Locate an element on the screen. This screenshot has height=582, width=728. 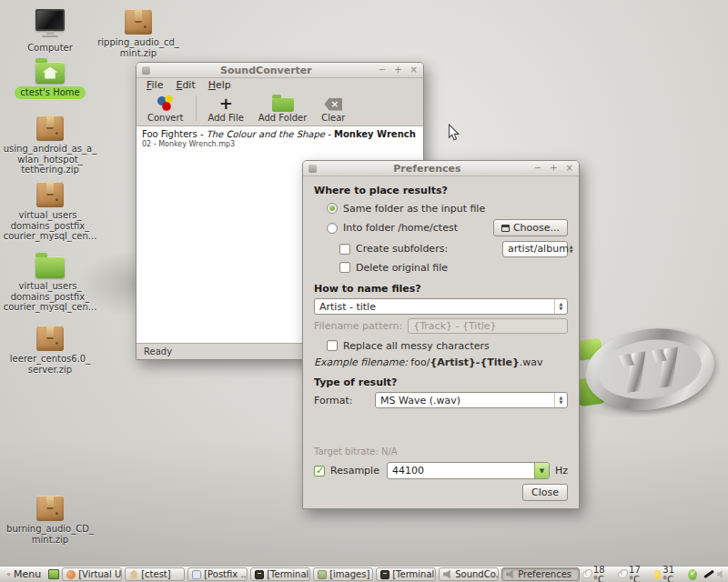
shield-check-icon is located at coordinates (693, 575).